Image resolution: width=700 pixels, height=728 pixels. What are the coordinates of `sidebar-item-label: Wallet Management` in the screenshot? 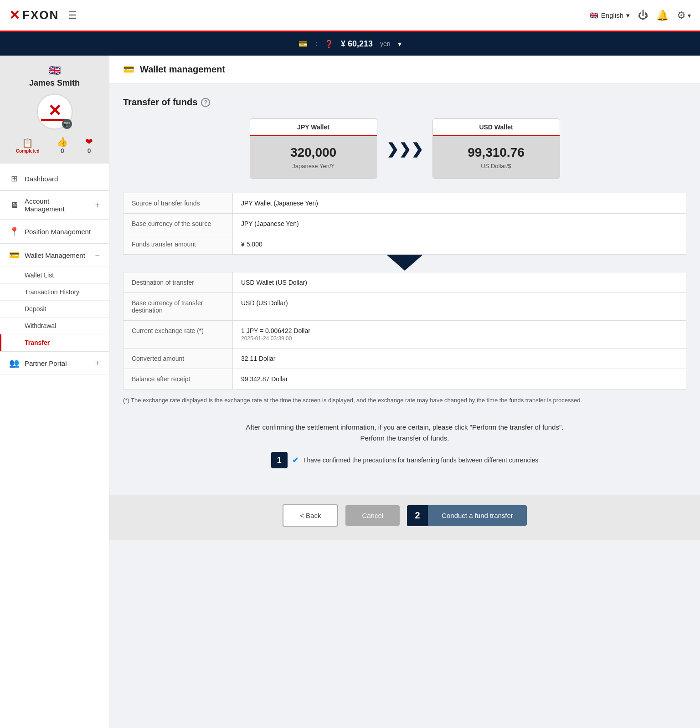 It's located at (57, 255).